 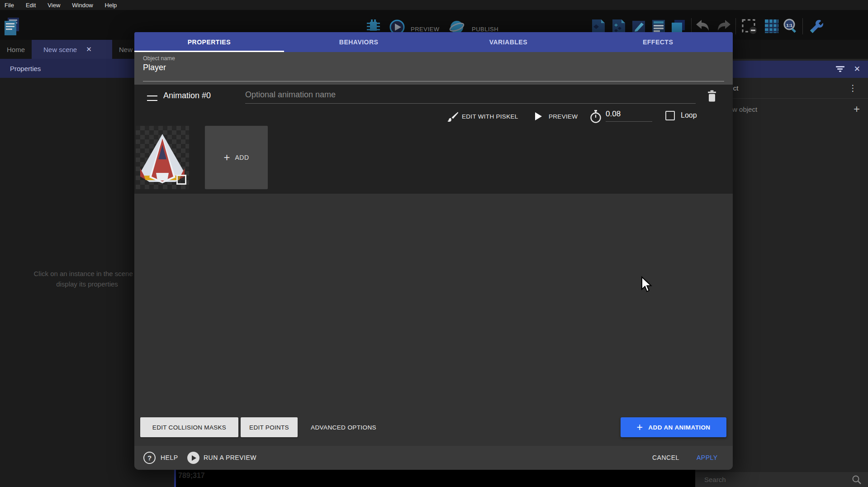 What do you see at coordinates (9, 5) in the screenshot?
I see `menu-file: File` at bounding box center [9, 5].